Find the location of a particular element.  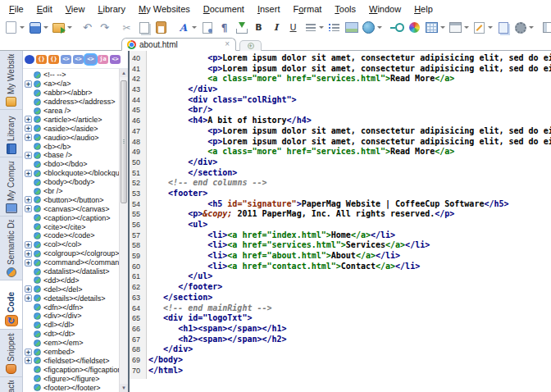

sidebar-tab-library: Library is located at coordinates (11, 134).